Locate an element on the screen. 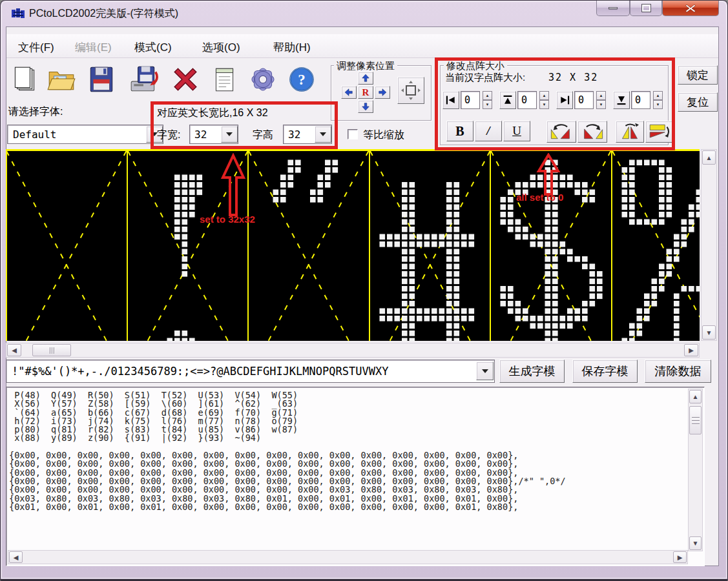 The image size is (728, 581). reset-label: 复位 is located at coordinates (698, 102).